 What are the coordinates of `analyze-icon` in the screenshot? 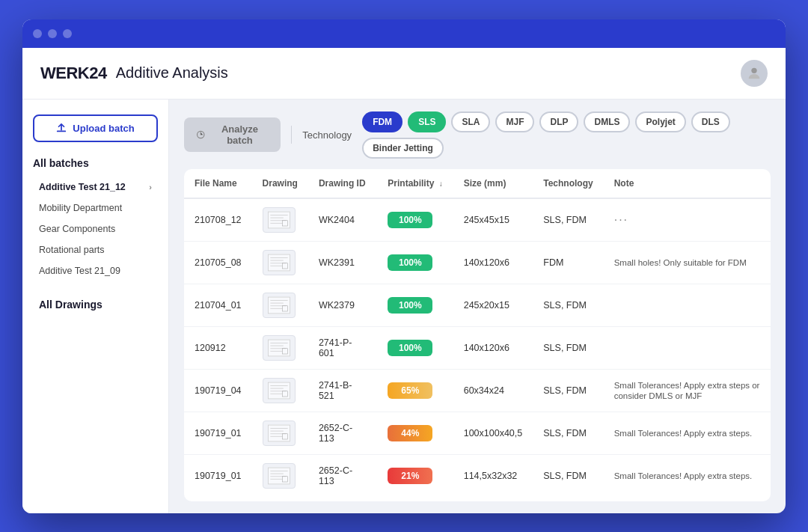 It's located at (201, 135).